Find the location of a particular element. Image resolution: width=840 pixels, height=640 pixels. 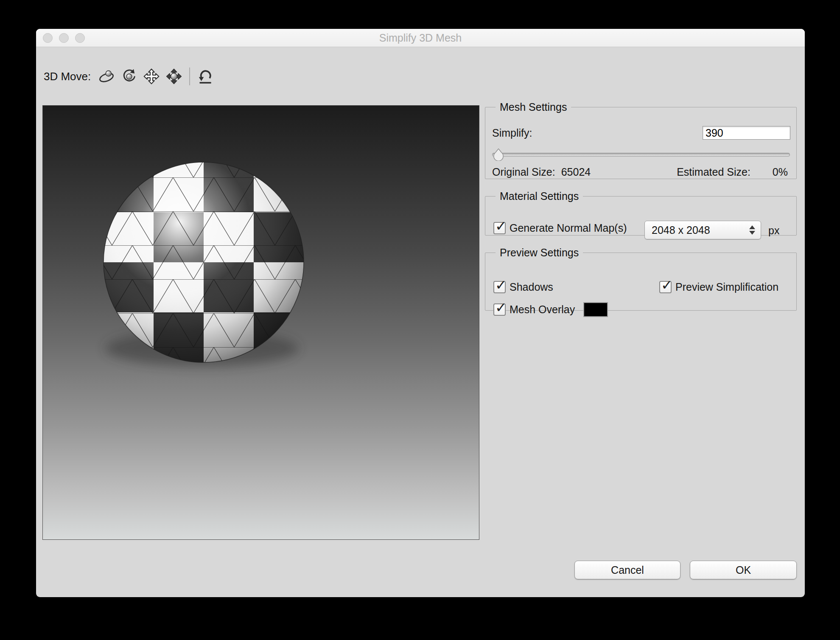

mesh-settings-group: Mesh Settings Simplify: Original Size: 6… is located at coordinates (641, 140).